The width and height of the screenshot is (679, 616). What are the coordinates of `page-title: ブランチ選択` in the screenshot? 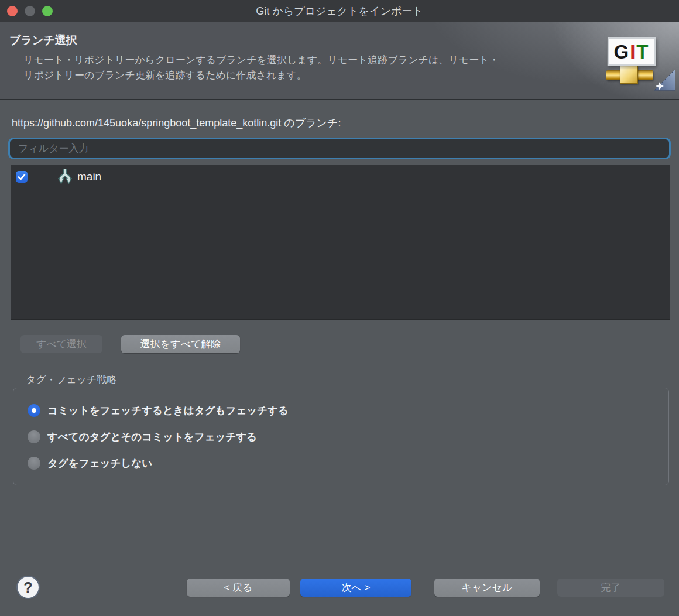 It's located at (43, 40).